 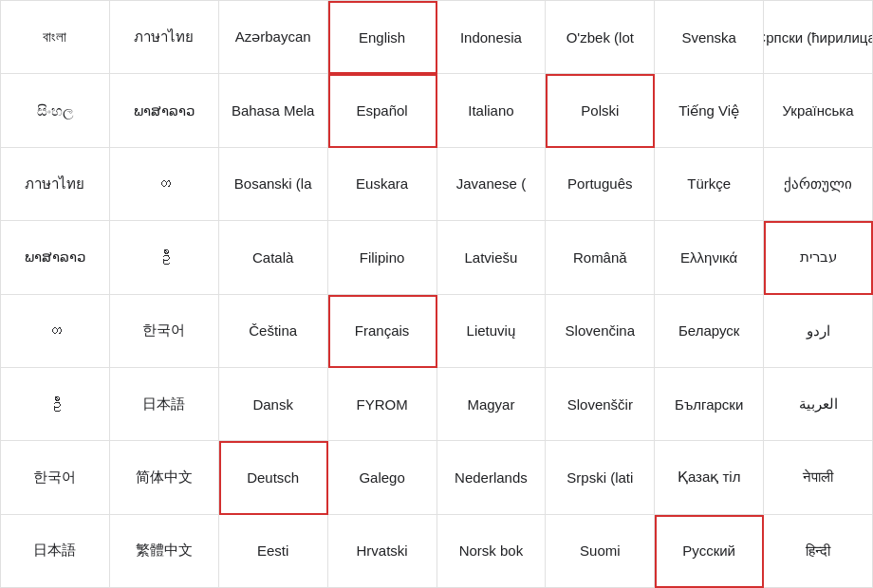 I want to click on language-cell: 简体中文, so click(x=165, y=478).